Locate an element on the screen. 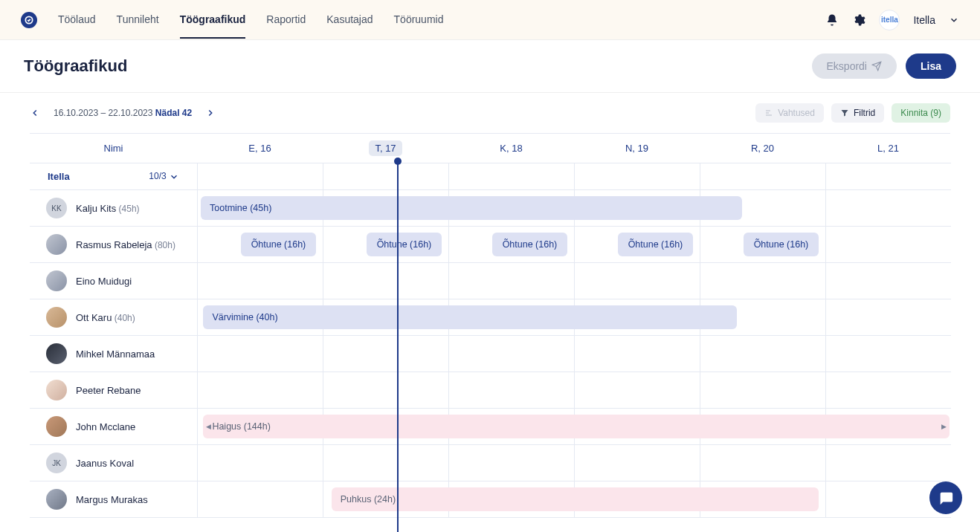 This screenshot has width=980, height=532. column-header-day: R, 20 is located at coordinates (763, 149).